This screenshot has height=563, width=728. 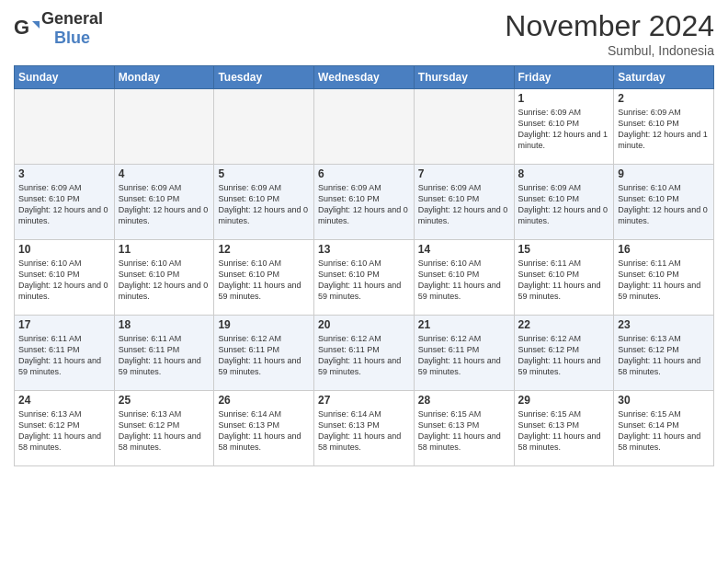 I want to click on day-number: 1, so click(x=564, y=98).